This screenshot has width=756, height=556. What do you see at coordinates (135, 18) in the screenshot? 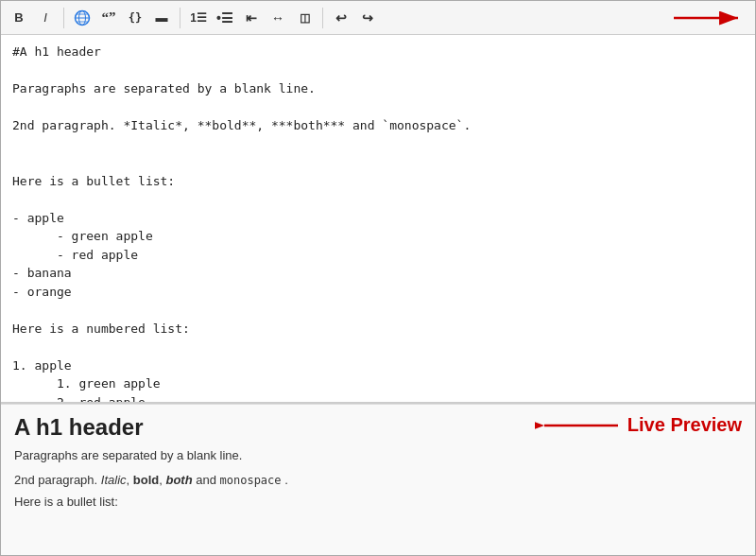
I see `code-button: {}` at bounding box center [135, 18].